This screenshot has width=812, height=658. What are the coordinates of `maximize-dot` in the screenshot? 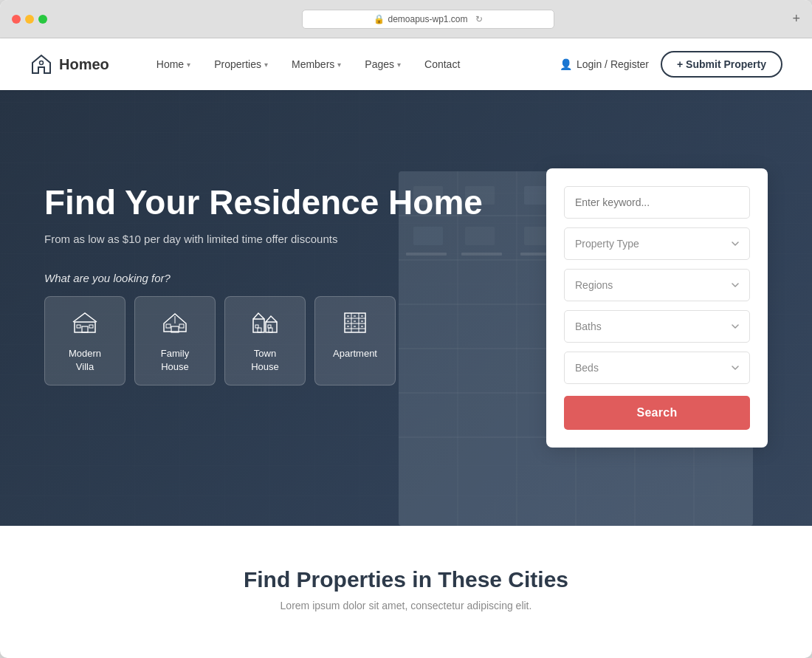 It's located at (43, 19).